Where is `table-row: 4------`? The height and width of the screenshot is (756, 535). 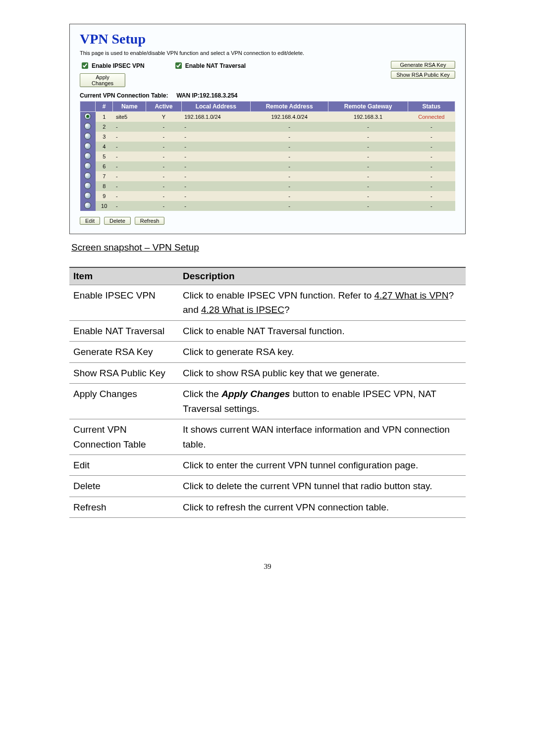 table-row: 4------ is located at coordinates (268, 147).